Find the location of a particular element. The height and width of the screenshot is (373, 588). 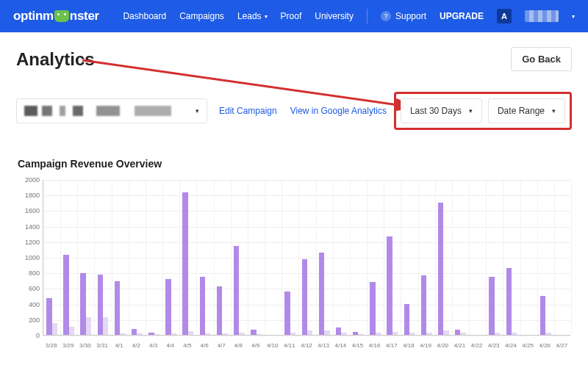

y-tick-label: 400 is located at coordinates (26, 305).